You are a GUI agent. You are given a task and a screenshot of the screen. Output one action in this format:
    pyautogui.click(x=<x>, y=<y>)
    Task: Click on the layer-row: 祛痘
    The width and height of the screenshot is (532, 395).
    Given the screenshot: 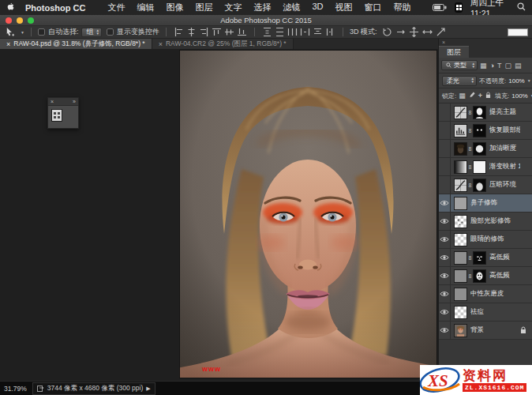 What is the action you would take?
    pyautogui.click(x=485, y=313)
    